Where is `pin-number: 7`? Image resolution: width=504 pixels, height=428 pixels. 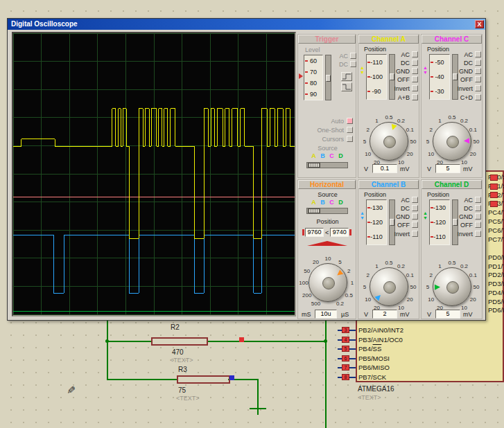 pin-number: 7 is located at coordinates (345, 367).